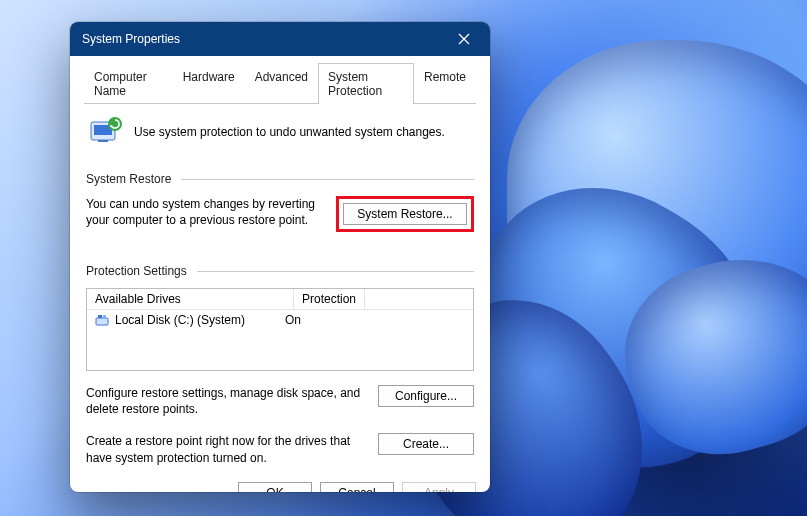 This screenshot has height=516, width=807. I want to click on close-button, so click(464, 39).